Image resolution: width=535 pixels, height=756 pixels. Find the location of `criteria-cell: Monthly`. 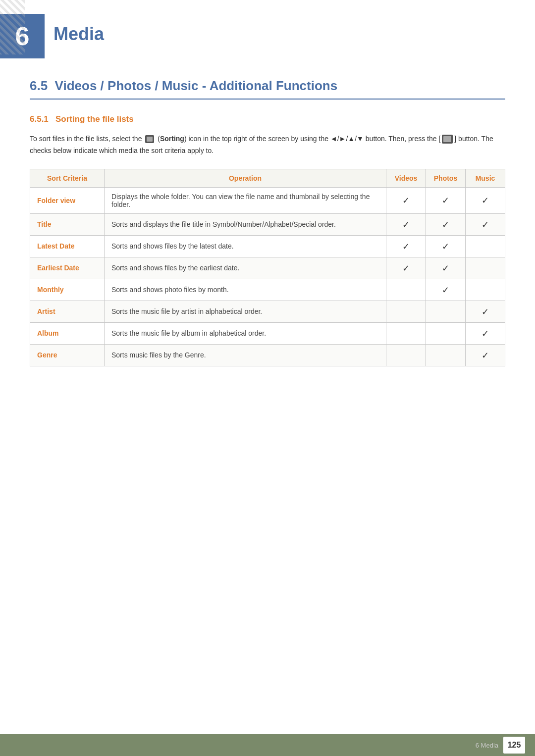

criteria-cell: Monthly is located at coordinates (67, 290).